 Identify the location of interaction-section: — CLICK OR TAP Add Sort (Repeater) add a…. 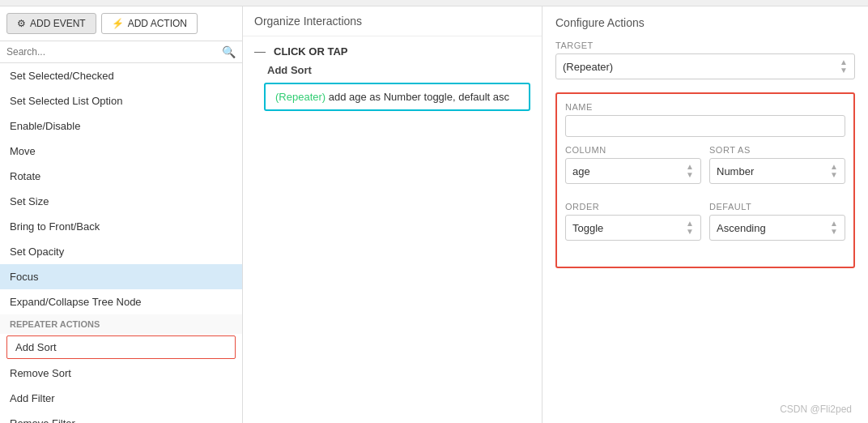
(392, 78).